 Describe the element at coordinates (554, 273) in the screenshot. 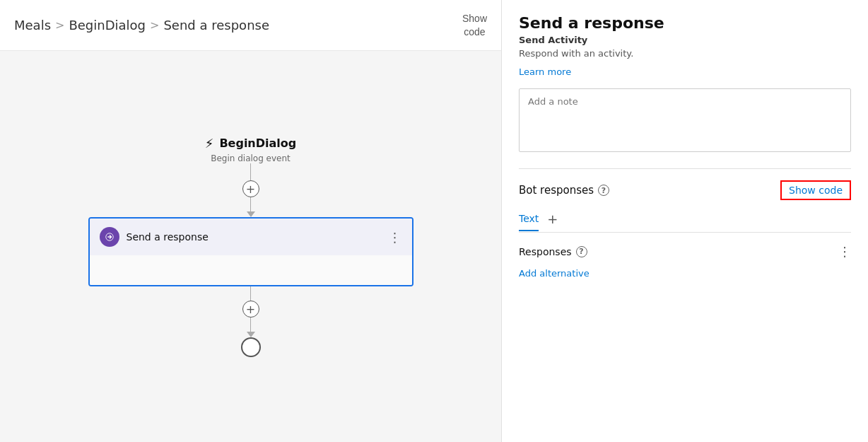

I see `add-alternative-link: Add alternative` at that location.